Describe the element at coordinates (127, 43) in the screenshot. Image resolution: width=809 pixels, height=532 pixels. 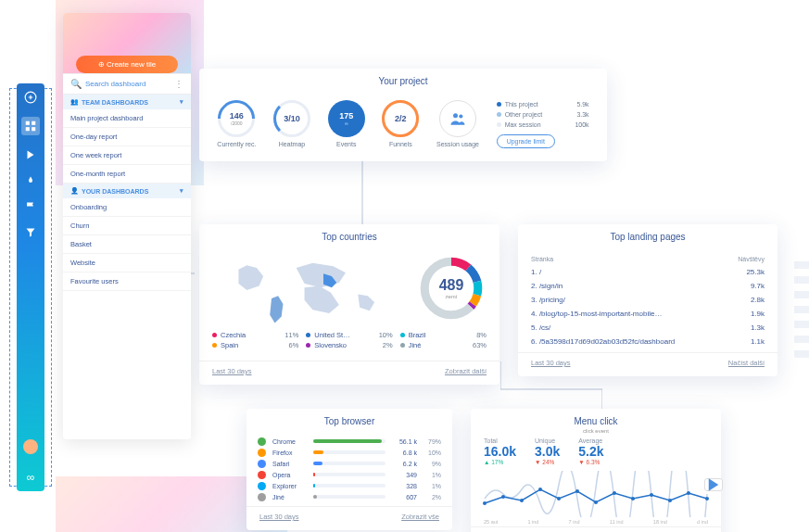
I see `sidebar-hero: ⊕ Create new tile` at that location.